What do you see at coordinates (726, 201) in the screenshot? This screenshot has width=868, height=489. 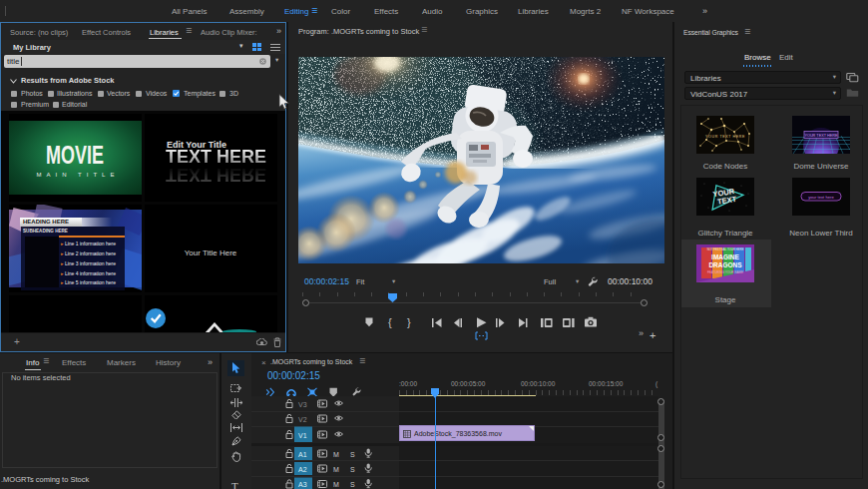 I see `svg-text: TEXT` at bounding box center [726, 201].